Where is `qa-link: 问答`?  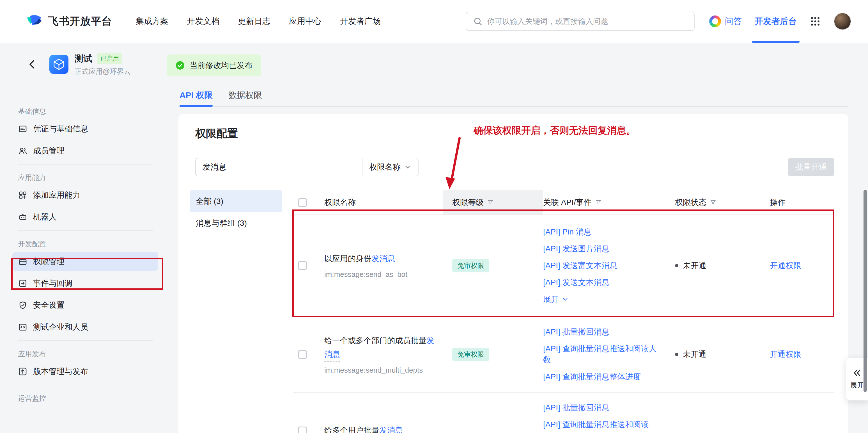
qa-link: 问答 is located at coordinates (725, 22).